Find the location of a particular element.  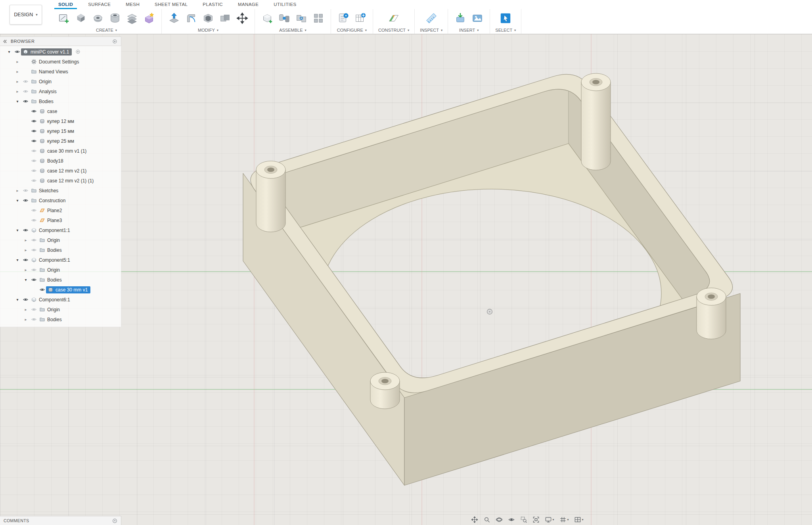

tree-row-case-12-mm-v2-1: case 12 mm v2 (1) is located at coordinates (60, 171).